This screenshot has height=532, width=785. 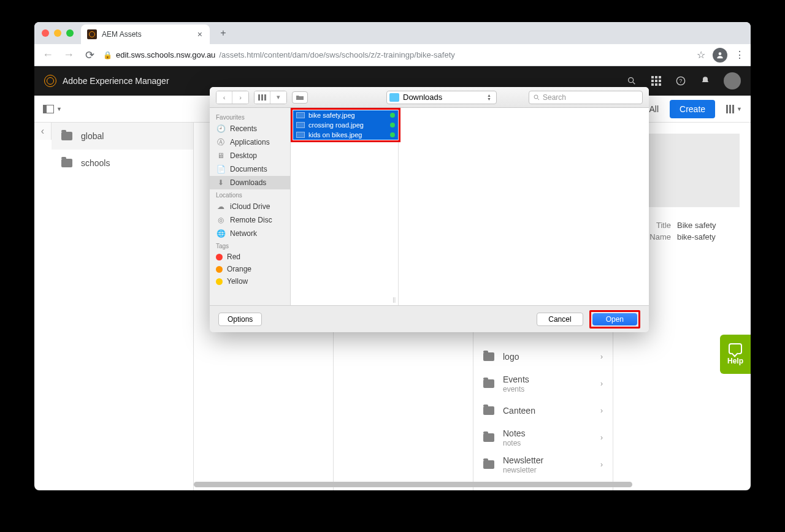 I want to click on profile-avatar-icon, so click(x=720, y=55).